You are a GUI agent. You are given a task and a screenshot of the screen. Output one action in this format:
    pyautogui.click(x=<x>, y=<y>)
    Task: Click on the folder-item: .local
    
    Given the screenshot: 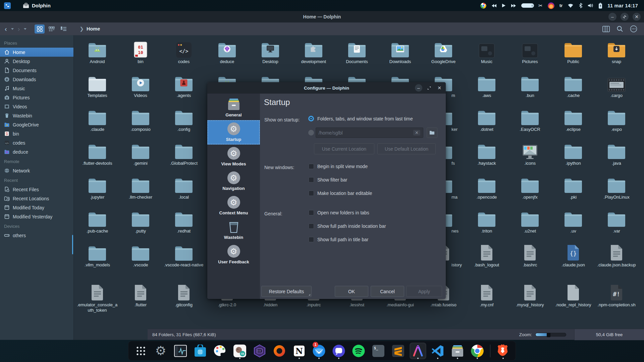 What is the action you would take?
    pyautogui.click(x=184, y=187)
    